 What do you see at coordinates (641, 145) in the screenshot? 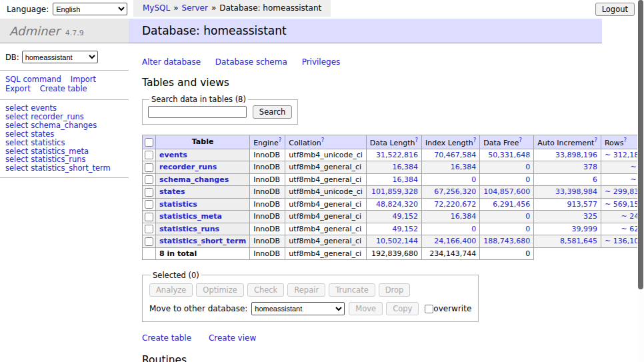
I see `scrollbar-thumb` at bounding box center [641, 145].